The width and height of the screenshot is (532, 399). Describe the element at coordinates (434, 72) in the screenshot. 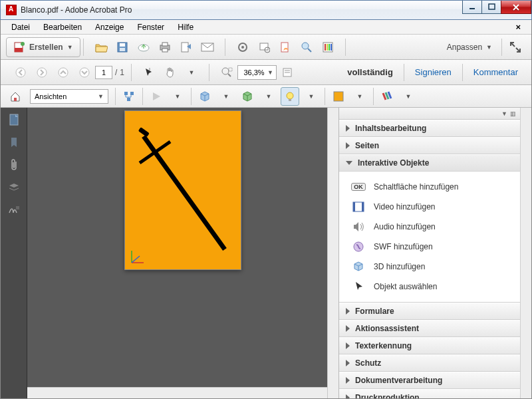

I see `sign-pane-button: Signieren` at that location.